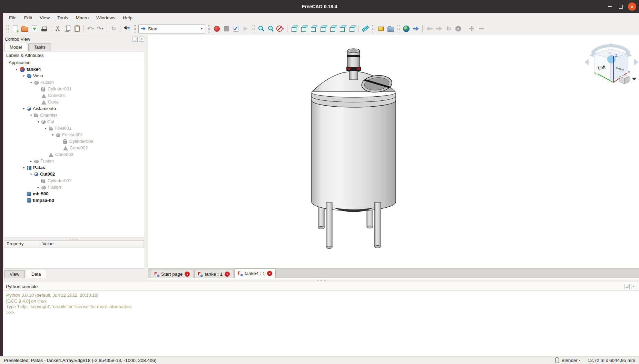 This screenshot has height=364, width=639. I want to click on cube-face-top-label: Top, so click(610, 53).